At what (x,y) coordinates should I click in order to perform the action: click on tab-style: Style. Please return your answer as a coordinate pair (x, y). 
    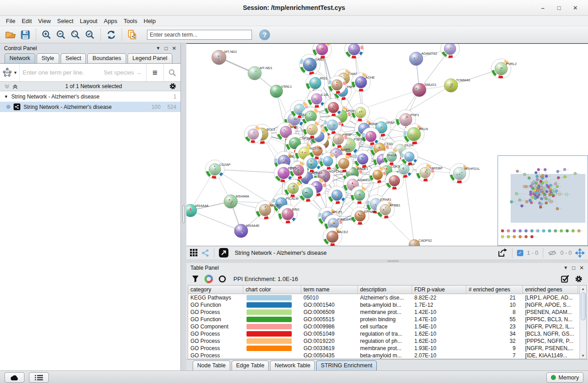
    Looking at the image, I should click on (48, 58).